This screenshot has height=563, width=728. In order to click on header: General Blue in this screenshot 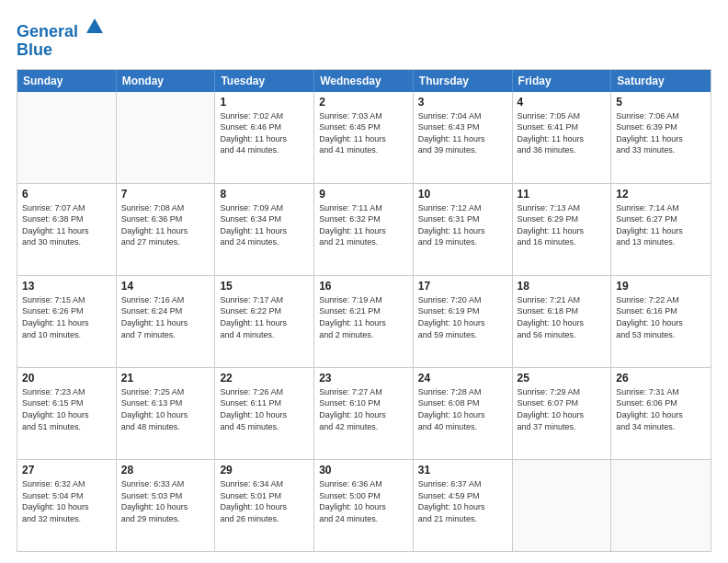, I will do `click(364, 39)`.